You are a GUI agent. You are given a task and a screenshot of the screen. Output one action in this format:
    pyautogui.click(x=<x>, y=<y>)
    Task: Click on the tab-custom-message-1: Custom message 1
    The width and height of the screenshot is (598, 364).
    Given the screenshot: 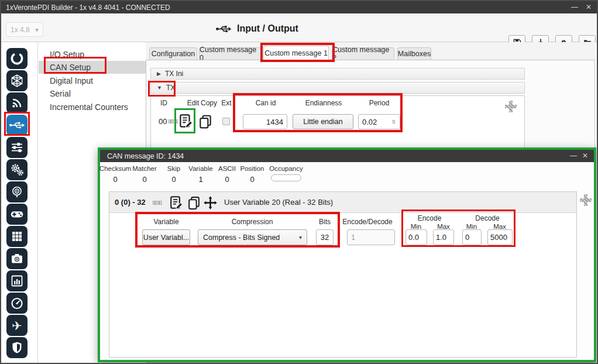 What is the action you would take?
    pyautogui.click(x=296, y=53)
    